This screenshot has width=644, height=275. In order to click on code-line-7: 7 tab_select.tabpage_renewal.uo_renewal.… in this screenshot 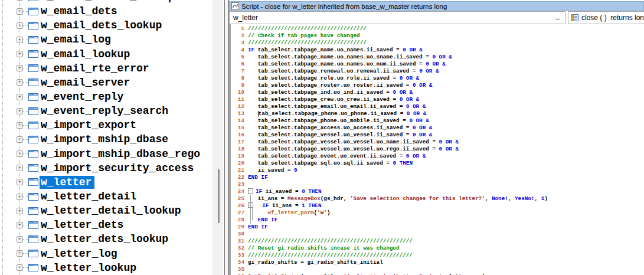, I will do `click(437, 71)`.